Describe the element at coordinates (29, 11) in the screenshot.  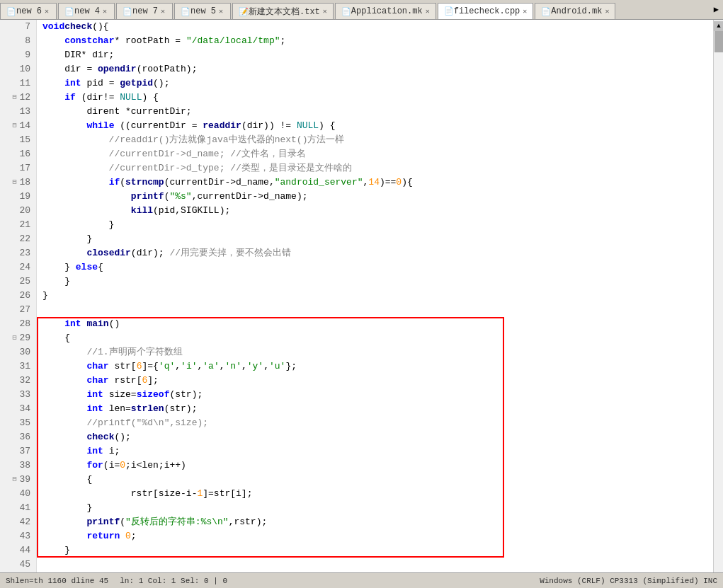
I see `tab-label: new 6` at that location.